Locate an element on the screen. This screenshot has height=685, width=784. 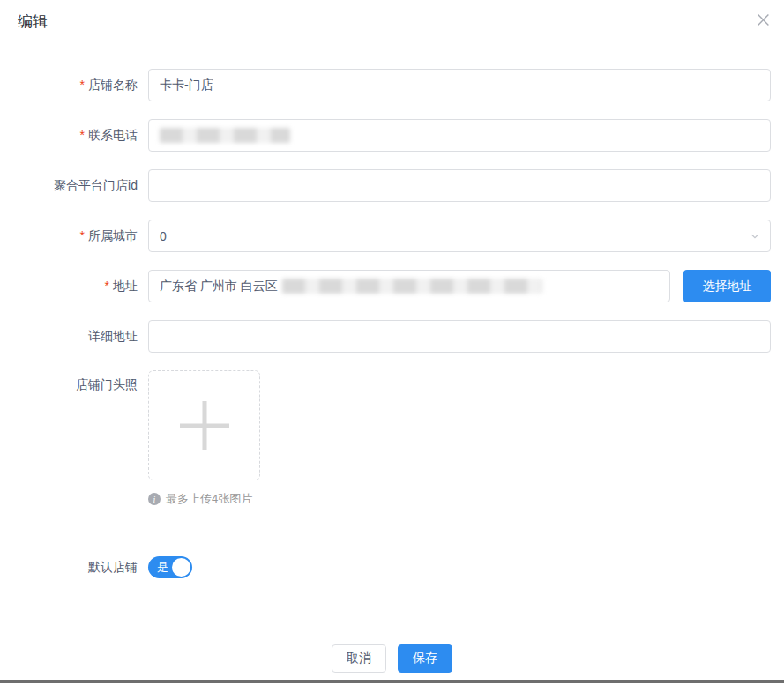
close-icon is located at coordinates (764, 19).